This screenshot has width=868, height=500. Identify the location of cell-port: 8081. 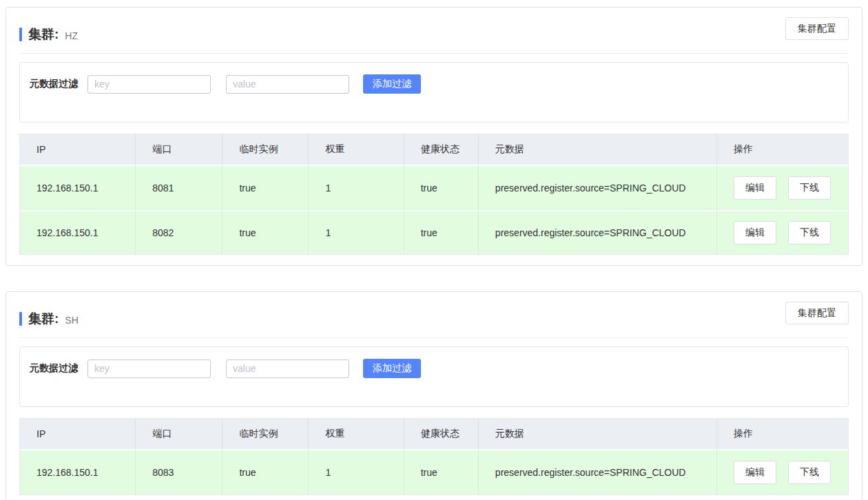
(179, 188).